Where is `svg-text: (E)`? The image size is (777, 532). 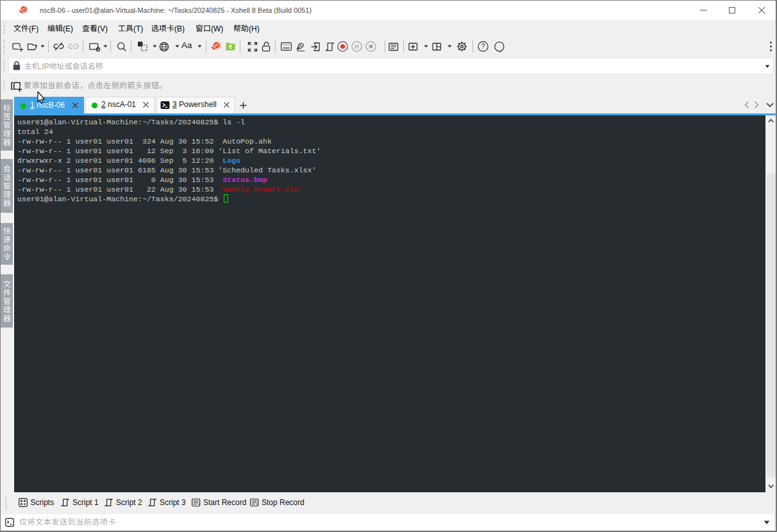 svg-text: (E) is located at coordinates (68, 29).